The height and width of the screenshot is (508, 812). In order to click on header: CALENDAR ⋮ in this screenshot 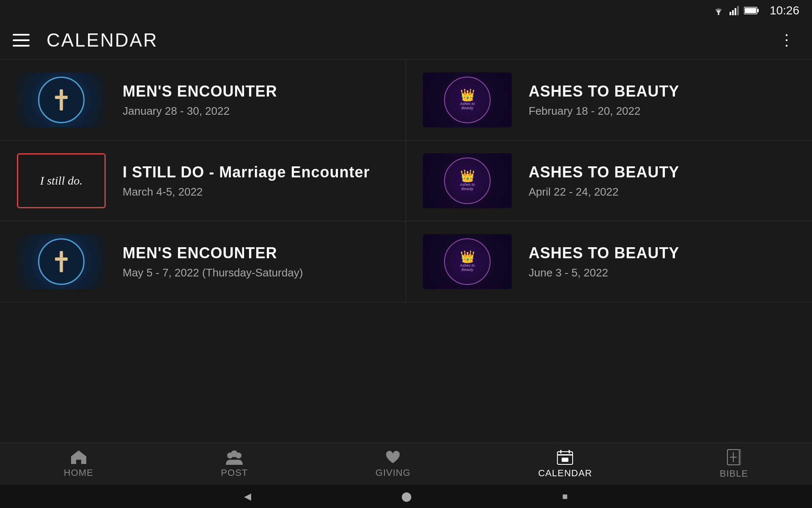, I will do `click(406, 40)`.